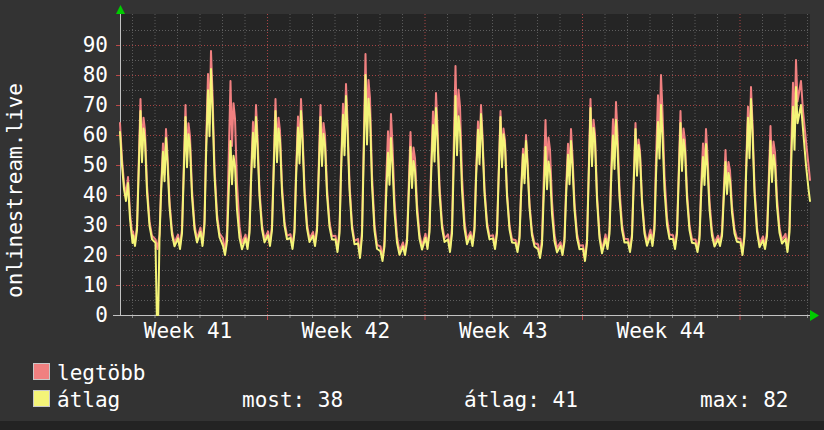  Describe the element at coordinates (76, 105) in the screenshot. I see `y-tick-label: 70` at that location.